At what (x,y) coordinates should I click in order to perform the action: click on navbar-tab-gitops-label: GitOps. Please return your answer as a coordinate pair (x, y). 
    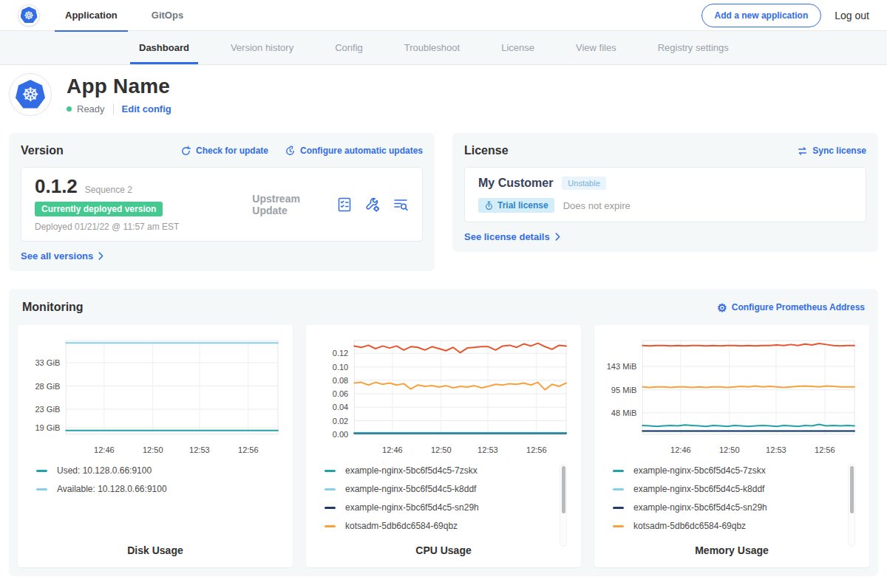
    Looking at the image, I should click on (167, 15).